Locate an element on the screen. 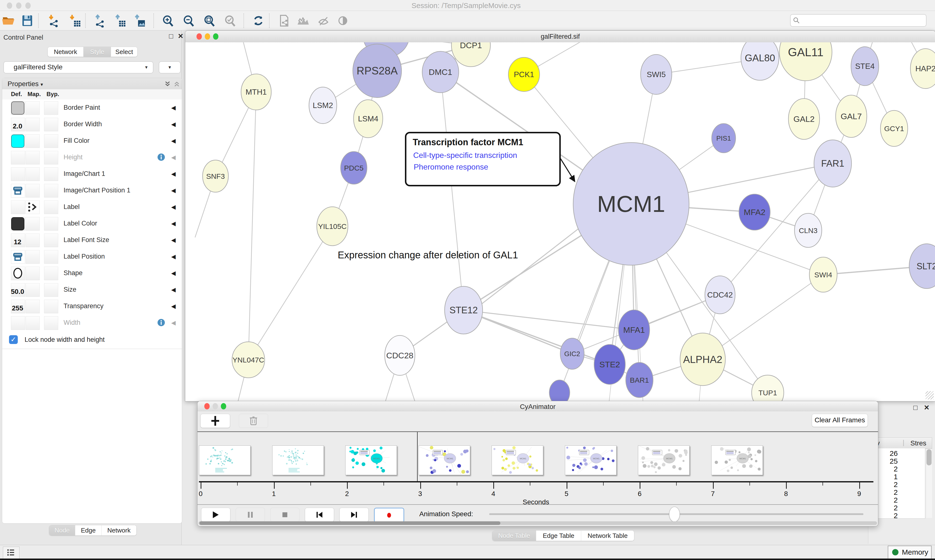 This screenshot has height=560, width=935. property-row-label-position: Label Position◀ is located at coordinates (92, 257).